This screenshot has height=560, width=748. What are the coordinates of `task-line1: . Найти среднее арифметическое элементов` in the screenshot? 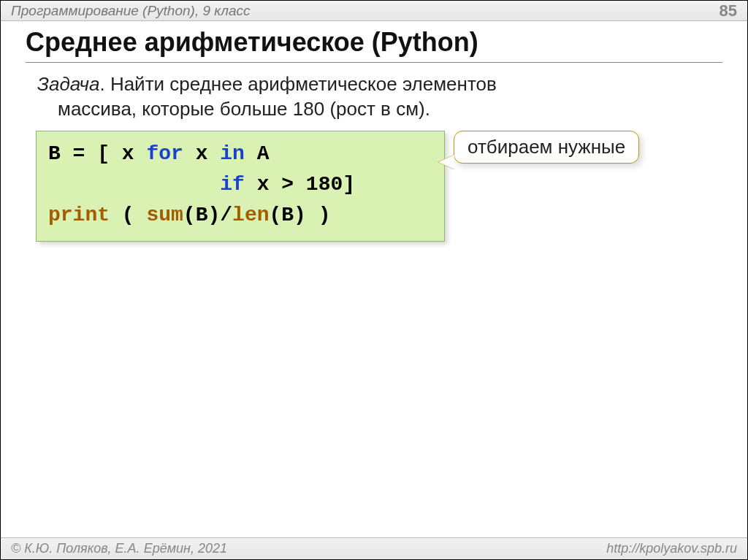 It's located at (298, 84).